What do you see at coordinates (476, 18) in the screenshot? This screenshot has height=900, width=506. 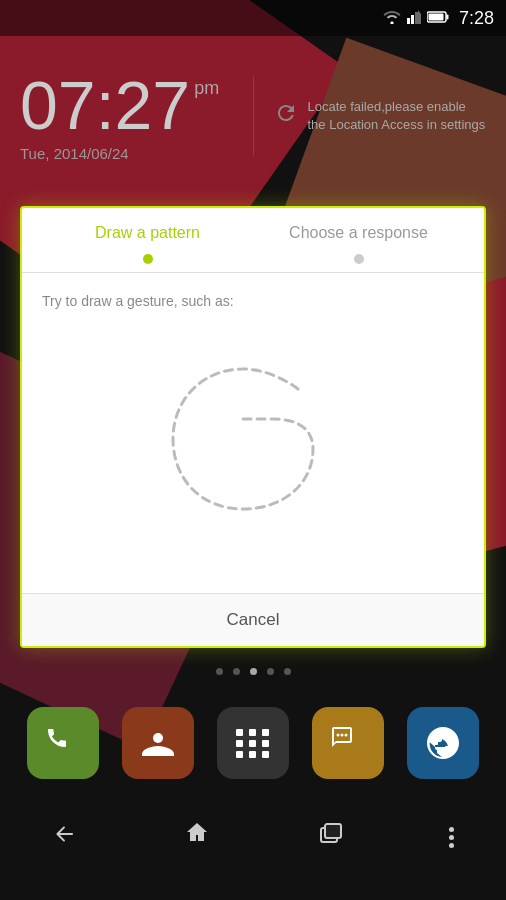 I see `status-time: 7:28` at bounding box center [476, 18].